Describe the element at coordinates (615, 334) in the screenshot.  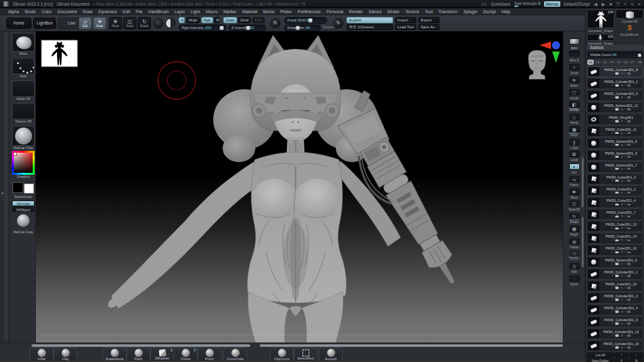
I see `subtool-item: PM3D_Cylinder3D1_13✓◎/` at that location.